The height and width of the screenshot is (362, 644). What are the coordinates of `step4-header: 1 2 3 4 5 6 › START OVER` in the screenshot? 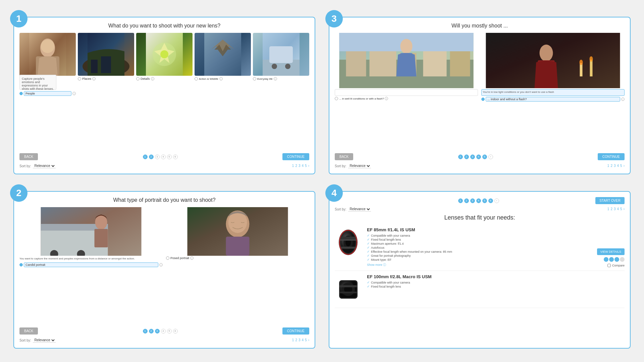 It's located at (480, 200).